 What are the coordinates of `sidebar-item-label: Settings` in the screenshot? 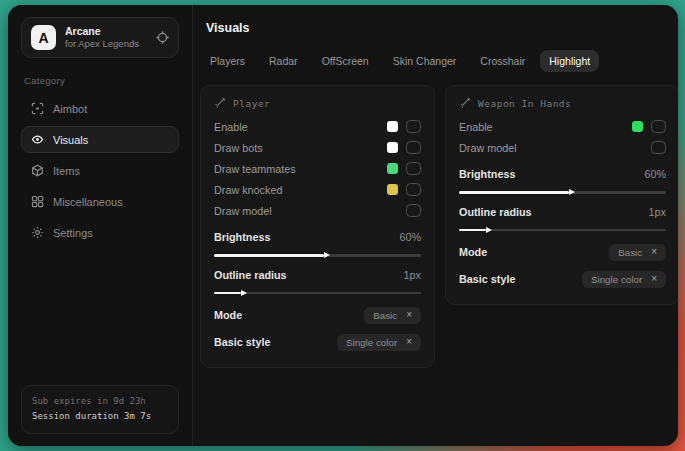 It's located at (73, 233).